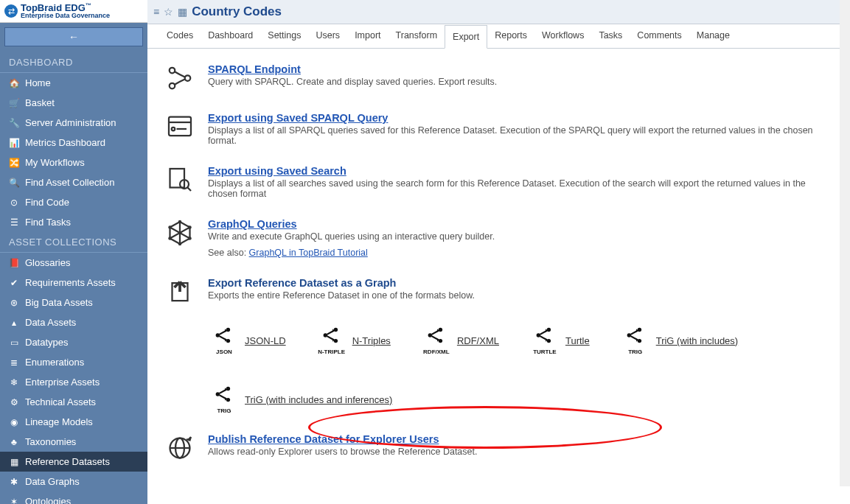  Describe the element at coordinates (520, 136) in the screenshot. I see `item-desc: Displays a list of all SPARQL queries sa…` at that location.